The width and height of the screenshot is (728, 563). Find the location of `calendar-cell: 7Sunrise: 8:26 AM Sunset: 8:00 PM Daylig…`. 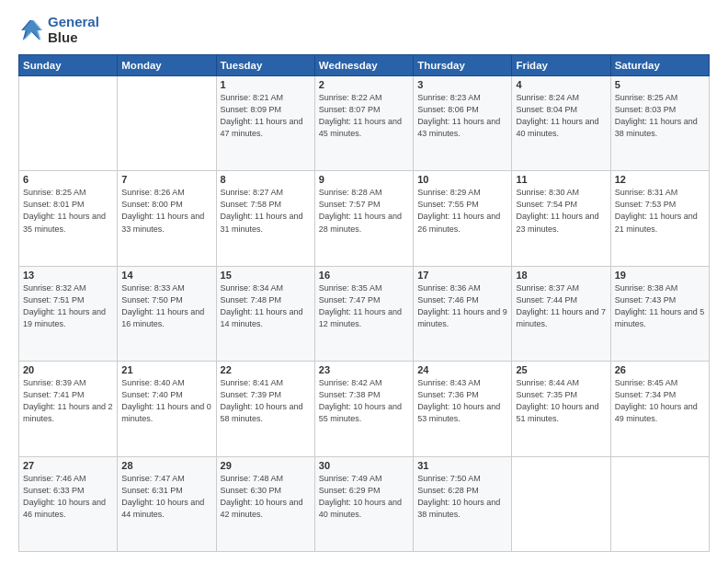

calendar-cell: 7Sunrise: 8:26 AM Sunset: 8:00 PM Daylig… is located at coordinates (167, 219).